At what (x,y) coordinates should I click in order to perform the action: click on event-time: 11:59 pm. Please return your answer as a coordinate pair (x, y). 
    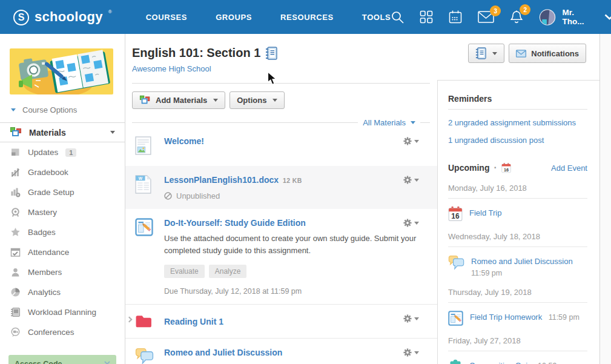
    Looking at the image, I should click on (522, 273).